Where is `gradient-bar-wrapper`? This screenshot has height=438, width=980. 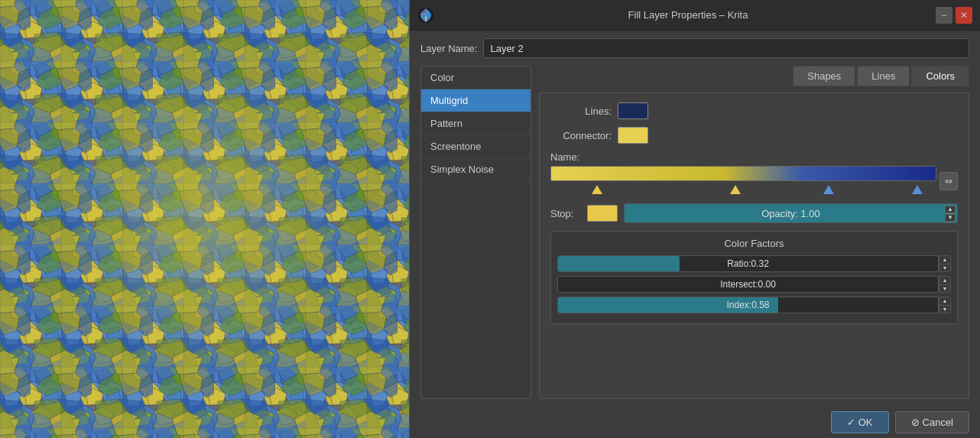 gradient-bar-wrapper is located at coordinates (743, 180).